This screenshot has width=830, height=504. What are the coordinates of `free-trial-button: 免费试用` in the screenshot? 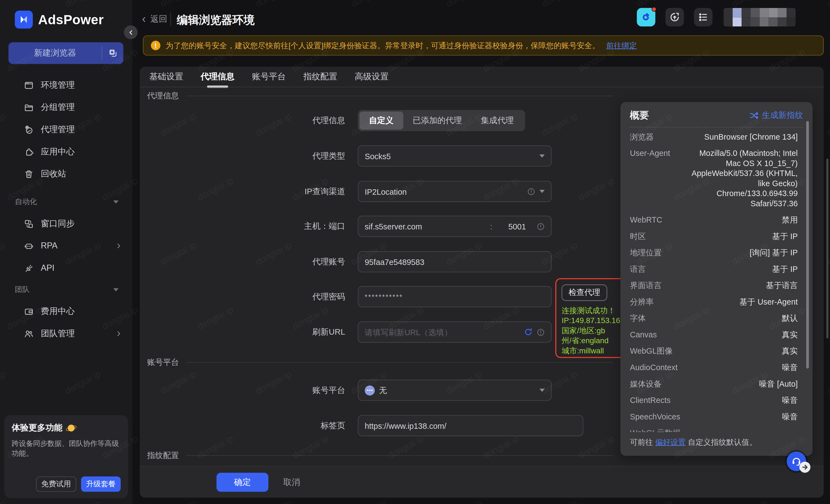 It's located at (56, 484).